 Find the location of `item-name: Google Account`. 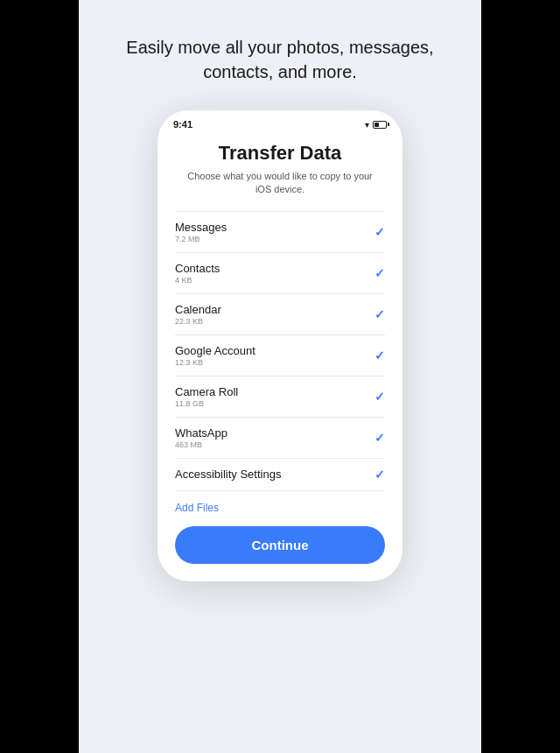

item-name: Google Account is located at coordinates (215, 350).